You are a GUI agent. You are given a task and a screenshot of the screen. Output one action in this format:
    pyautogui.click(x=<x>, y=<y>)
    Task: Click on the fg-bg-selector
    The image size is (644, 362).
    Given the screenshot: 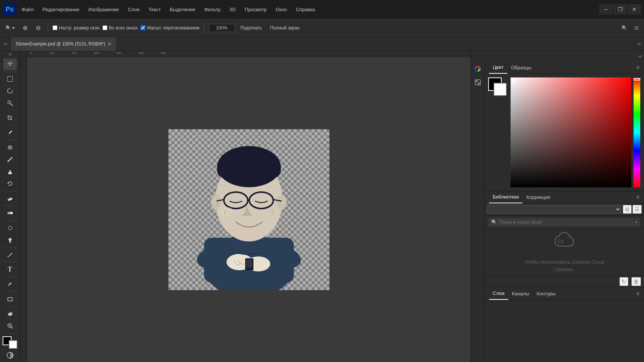 What is the action you would take?
    pyautogui.click(x=498, y=87)
    